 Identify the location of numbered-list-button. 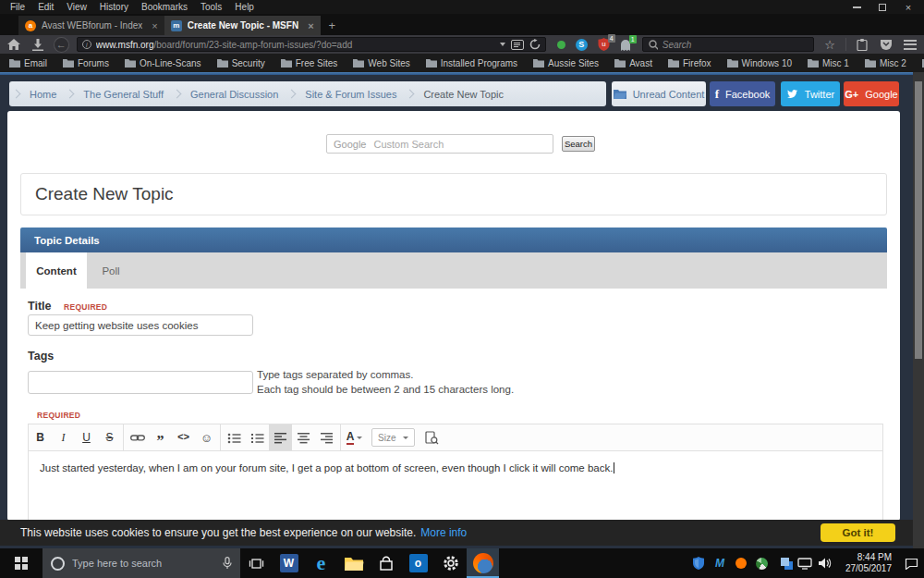
(257, 437).